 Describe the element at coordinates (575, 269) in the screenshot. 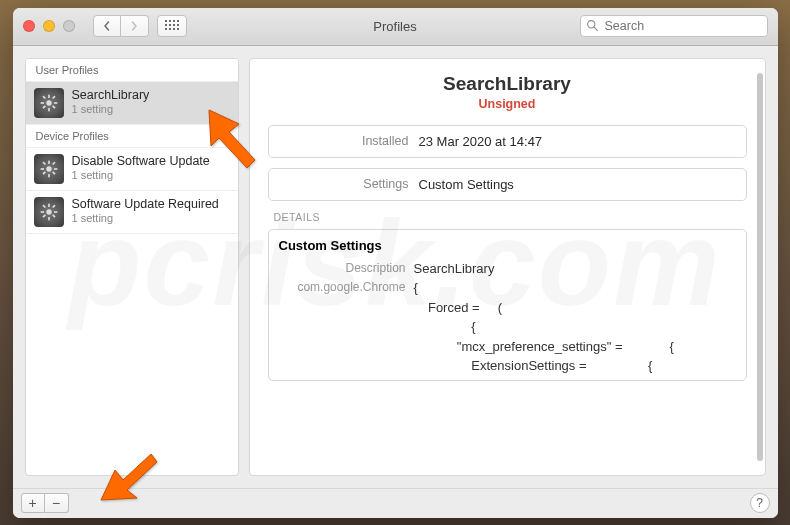

I see `description-value: SearchLibrary` at that location.